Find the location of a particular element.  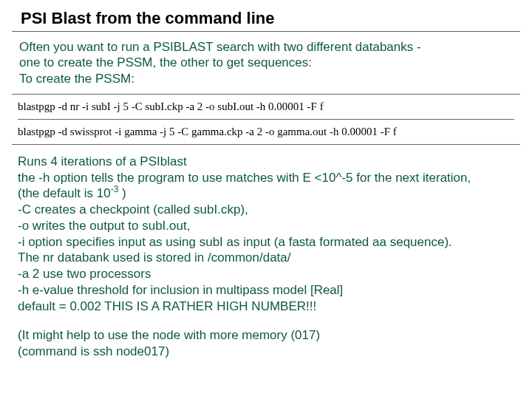

explain-line-1: Runs 4 iterations of a PSIblast is located at coordinates (269, 162).